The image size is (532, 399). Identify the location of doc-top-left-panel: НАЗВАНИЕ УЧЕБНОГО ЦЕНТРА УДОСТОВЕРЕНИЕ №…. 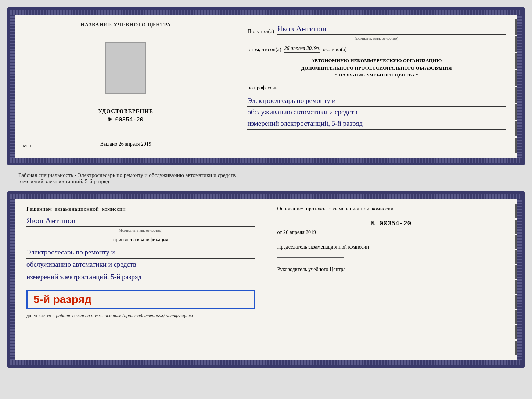
(126, 86).